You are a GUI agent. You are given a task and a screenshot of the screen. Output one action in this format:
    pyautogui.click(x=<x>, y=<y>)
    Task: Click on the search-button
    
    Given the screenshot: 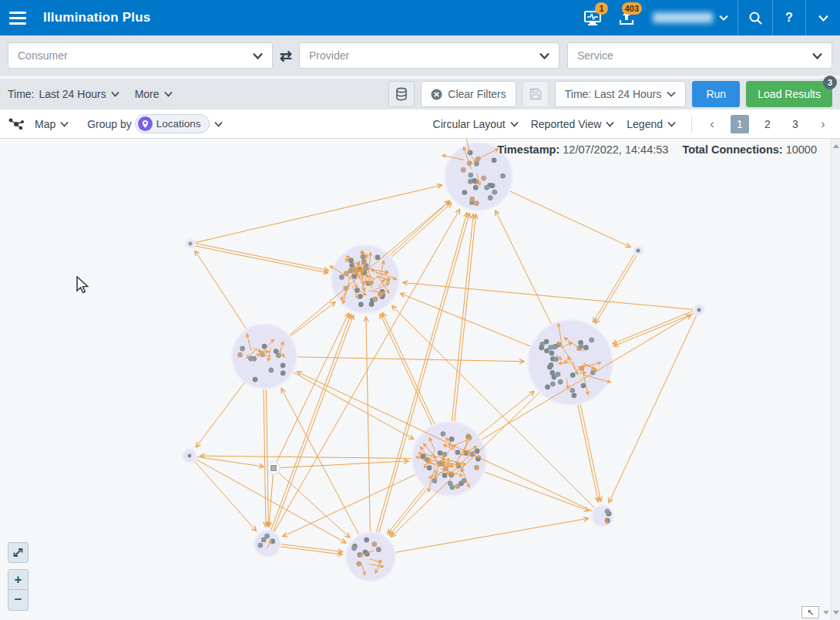 What is the action you would take?
    pyautogui.click(x=755, y=18)
    